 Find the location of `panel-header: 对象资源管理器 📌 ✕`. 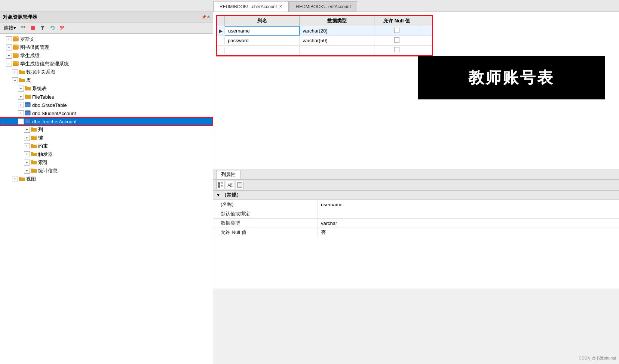

panel-header: 对象资源管理器 📌 ✕ is located at coordinates (106, 17).